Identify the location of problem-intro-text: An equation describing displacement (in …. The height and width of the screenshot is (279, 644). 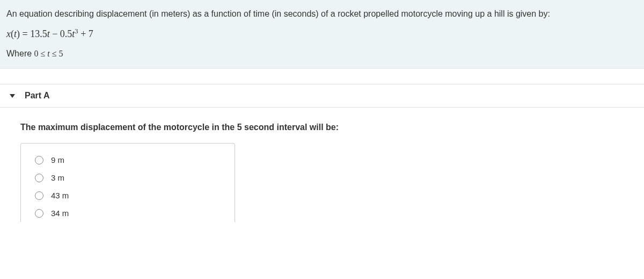
(322, 14).